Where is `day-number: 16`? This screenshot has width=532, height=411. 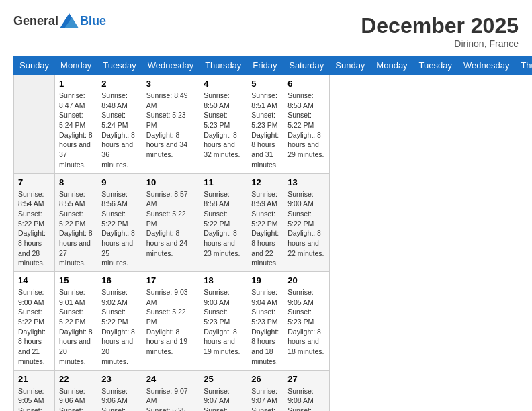 day-number: 16 is located at coordinates (120, 281).